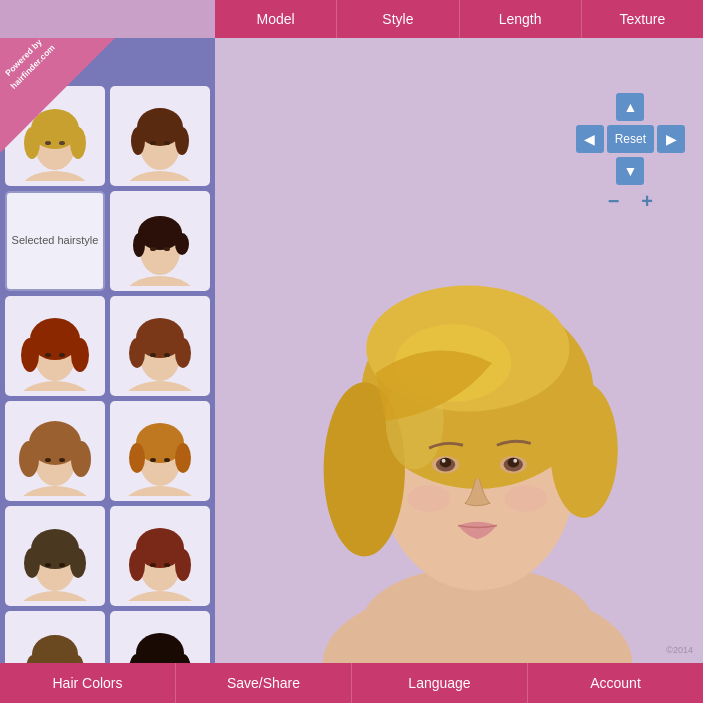  I want to click on selected-label: Selected hairstyle, so click(56, 240).